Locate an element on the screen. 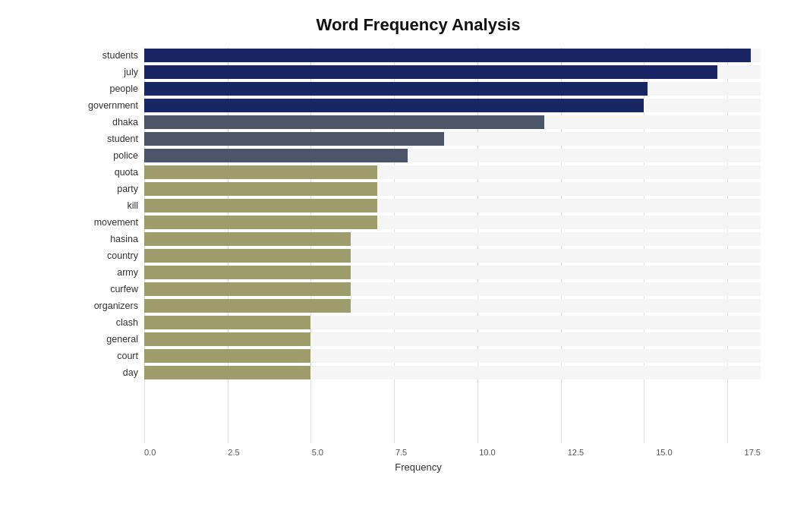  bar-label: court is located at coordinates (110, 356).